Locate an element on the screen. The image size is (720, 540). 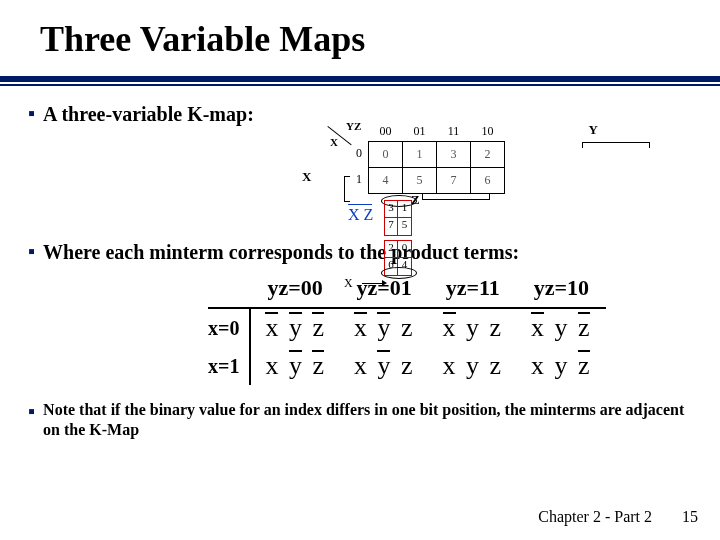
kmap-cell: 0 is located at coordinates (386, 155).